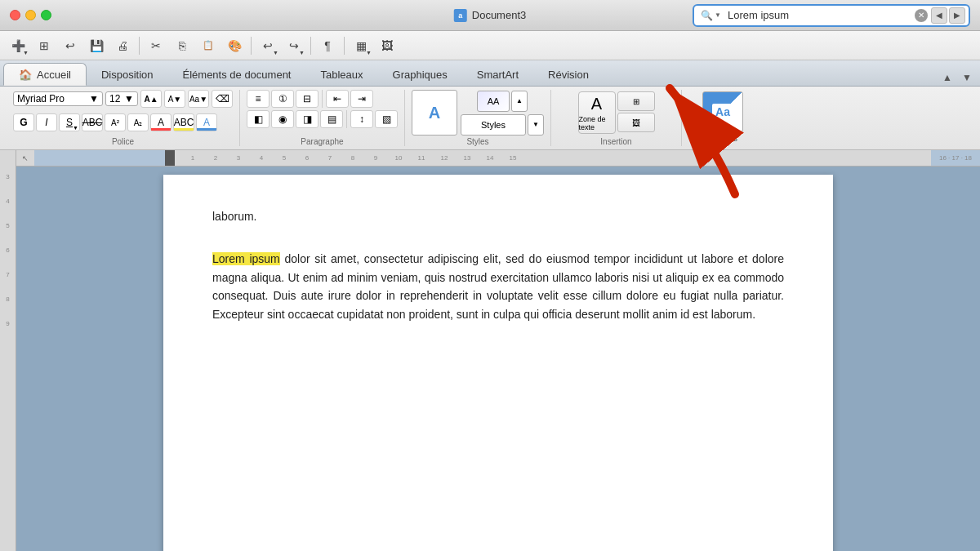 The image size is (980, 551). What do you see at coordinates (362, 119) in the screenshot?
I see `line-spacing-button: ↕` at bounding box center [362, 119].